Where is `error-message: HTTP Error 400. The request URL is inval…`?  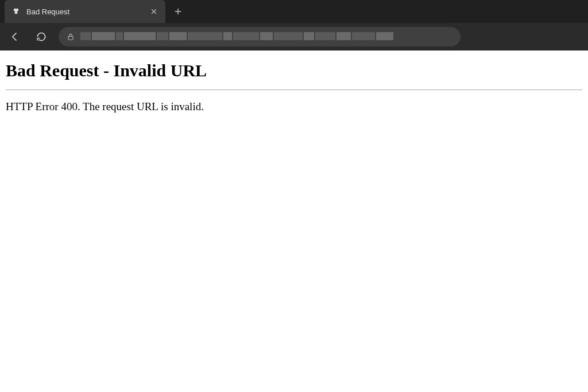
error-message: HTTP Error 400. The request URL is inval… is located at coordinates (294, 107).